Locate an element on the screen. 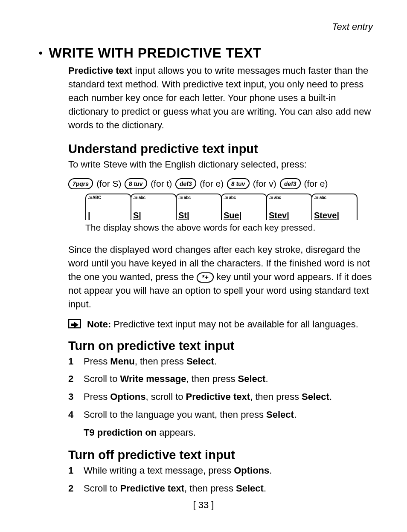  screen-0-word: | is located at coordinates (108, 215).